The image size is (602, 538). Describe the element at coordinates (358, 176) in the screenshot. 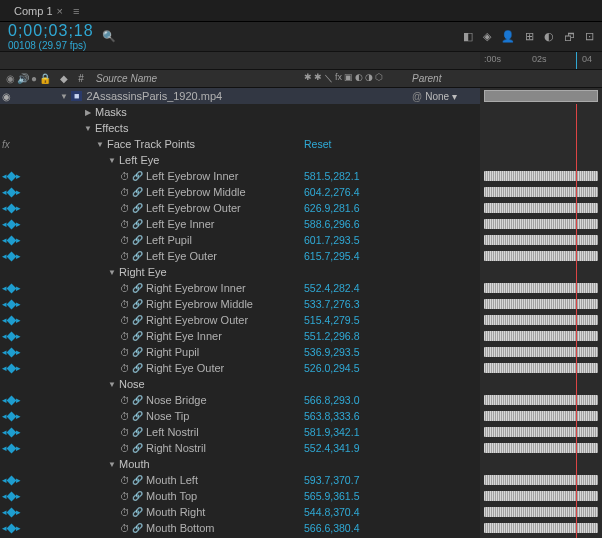

I see `property-value: 581.5,282.1` at that location.